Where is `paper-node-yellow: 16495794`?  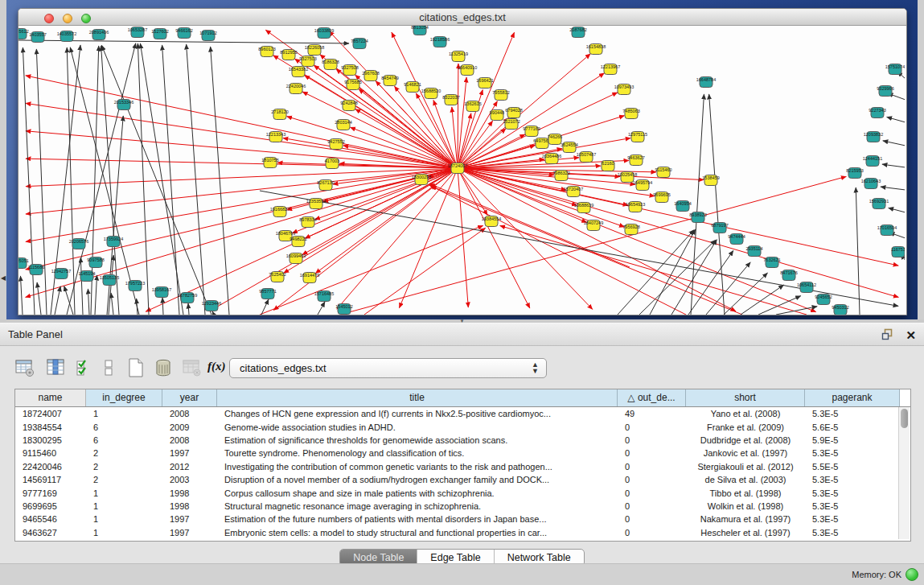
paper-node-yellow: 16495794 is located at coordinates (643, 185).